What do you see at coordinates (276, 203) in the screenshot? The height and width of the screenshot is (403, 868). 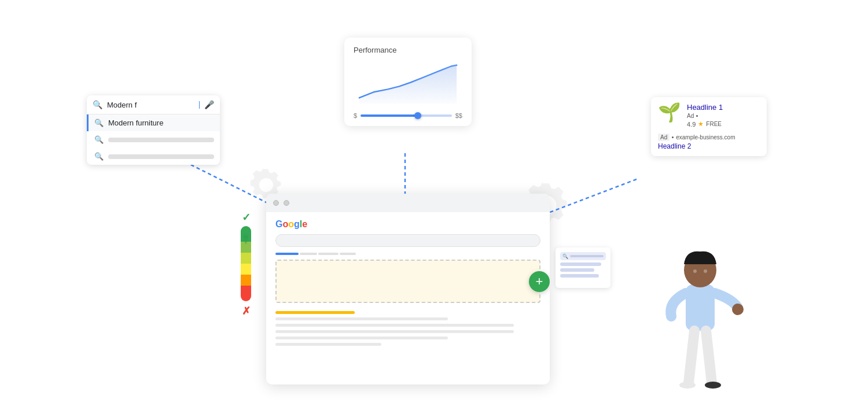 I see `window-close-btn` at bounding box center [276, 203].